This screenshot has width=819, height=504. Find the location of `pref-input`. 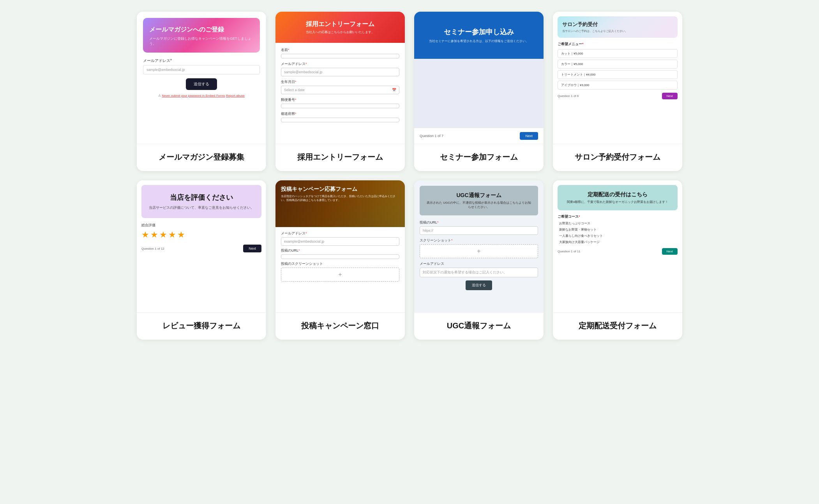

pref-input is located at coordinates (340, 120).